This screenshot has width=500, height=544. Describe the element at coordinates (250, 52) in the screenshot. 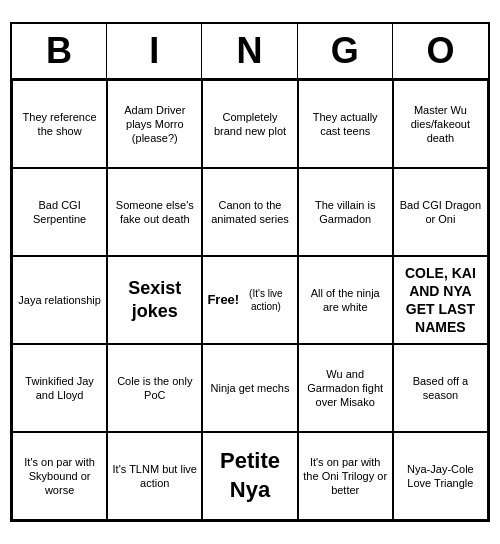

I see `bingo-header: B I N G O` at that location.